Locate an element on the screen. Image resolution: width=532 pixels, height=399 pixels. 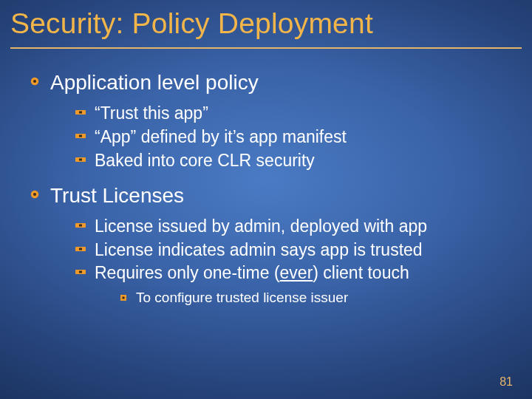
list-item: Requires only one-time (ever) client tou… is located at coordinates (289, 285).